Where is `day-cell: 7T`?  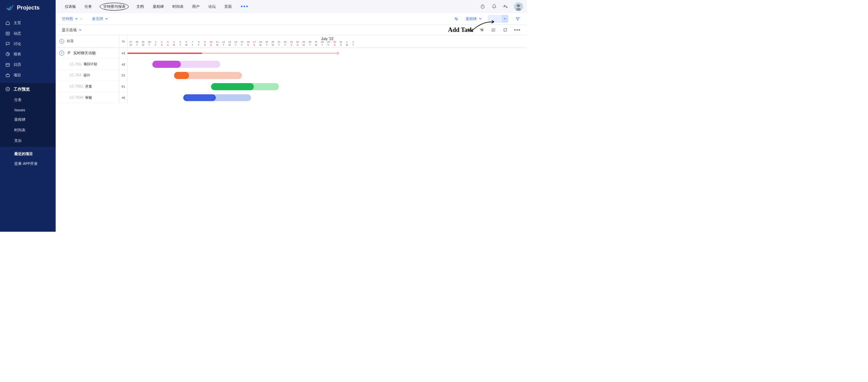
day-cell: 7T is located at coordinates (192, 43).